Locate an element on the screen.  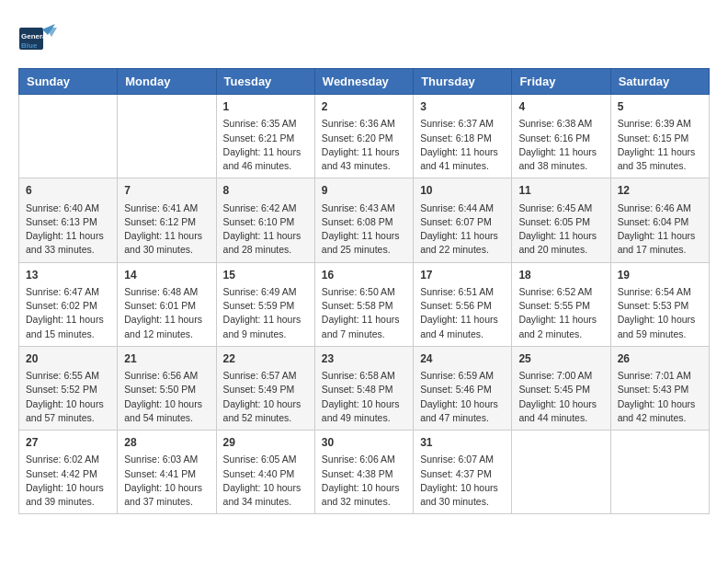
day-cell: 2Sunrise: 6:36 AMSunset: 6:20 PMDaylight… is located at coordinates (364, 136).